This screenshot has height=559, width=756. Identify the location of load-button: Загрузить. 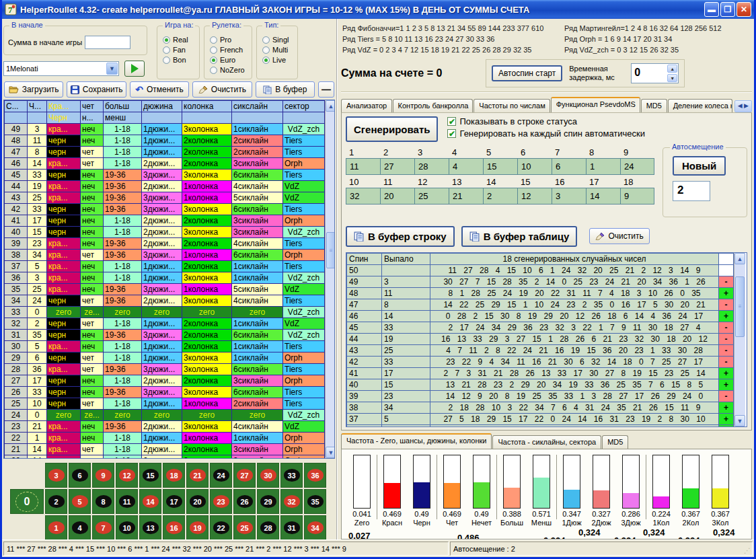
(34, 89).